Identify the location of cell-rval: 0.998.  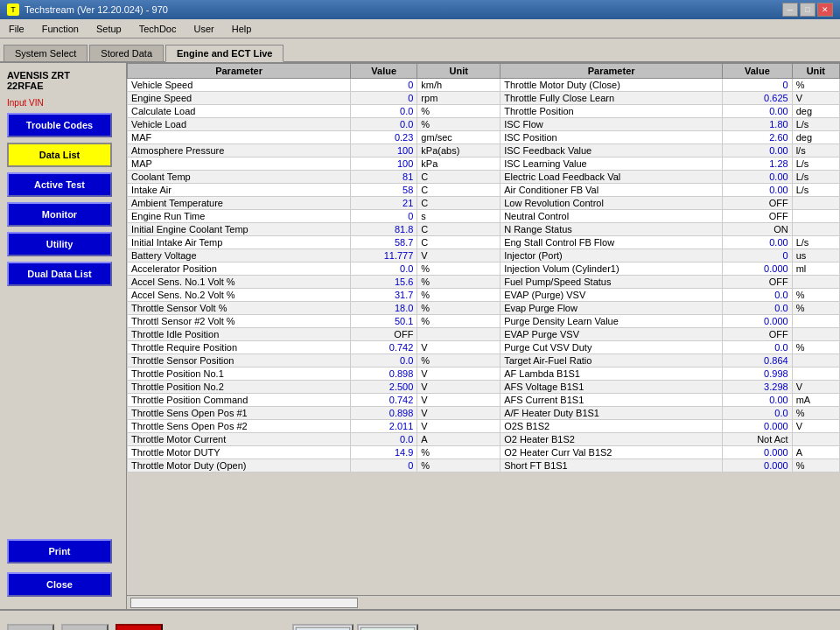
(758, 374).